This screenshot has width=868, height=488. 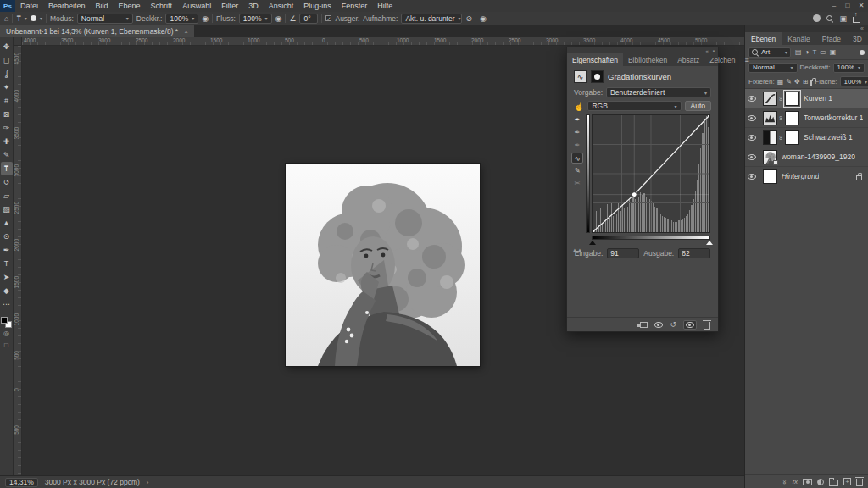 I want to click on menu-3d: 3D, so click(x=253, y=6).